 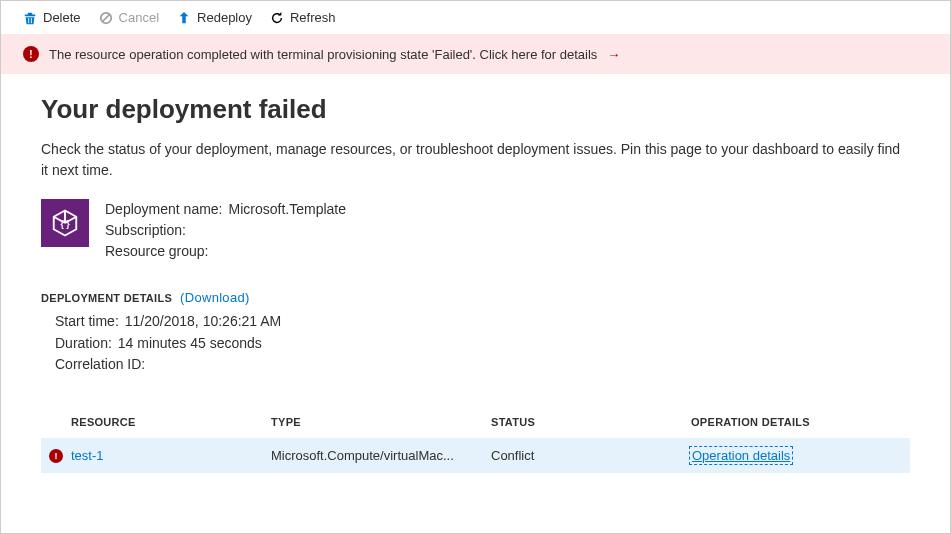 I want to click on summary-fields: Deployment name: Microsoft.Template Subs…, so click(x=226, y=230).